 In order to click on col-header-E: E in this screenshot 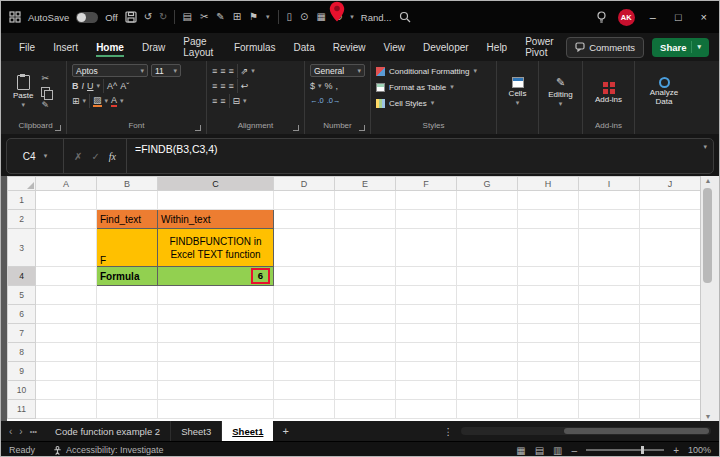, I will do `click(366, 184)`.